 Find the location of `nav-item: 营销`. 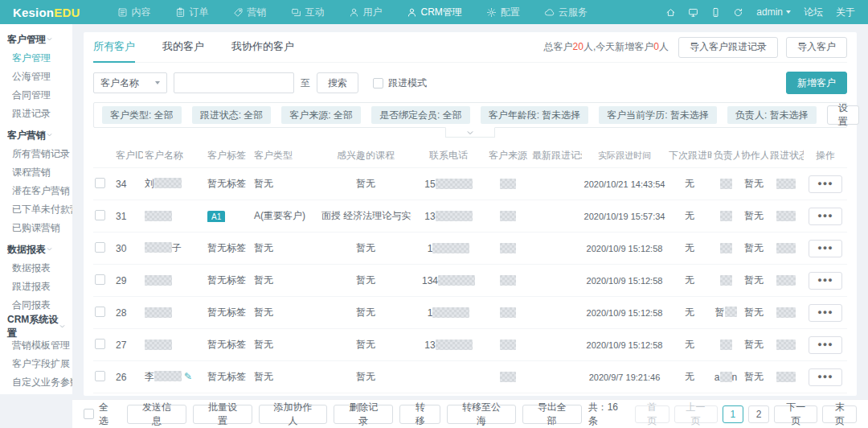

nav-item: 营销 is located at coordinates (250, 13).